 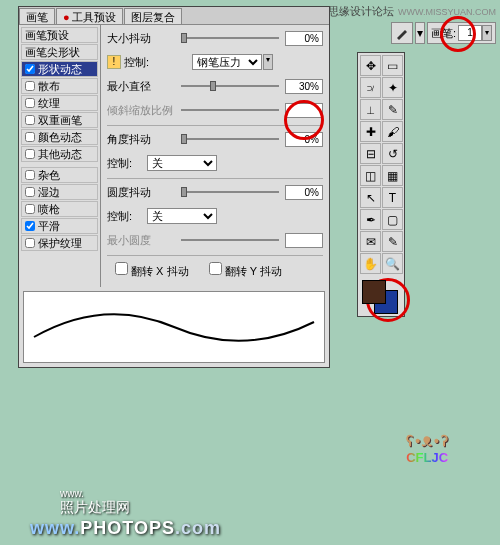 I want to click on eraser-tool-icon: ◫, so click(x=370, y=176).